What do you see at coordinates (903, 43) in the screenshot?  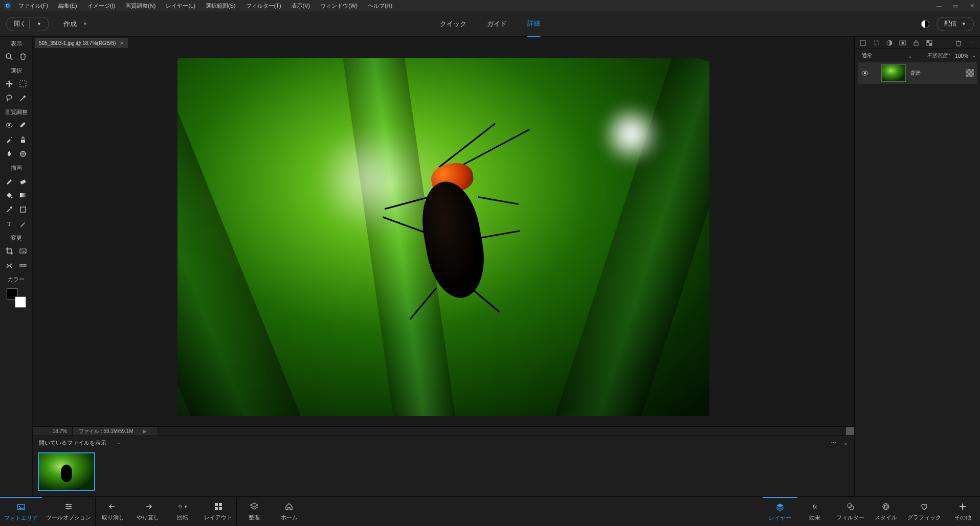 I see `layer-mask-icon` at bounding box center [903, 43].